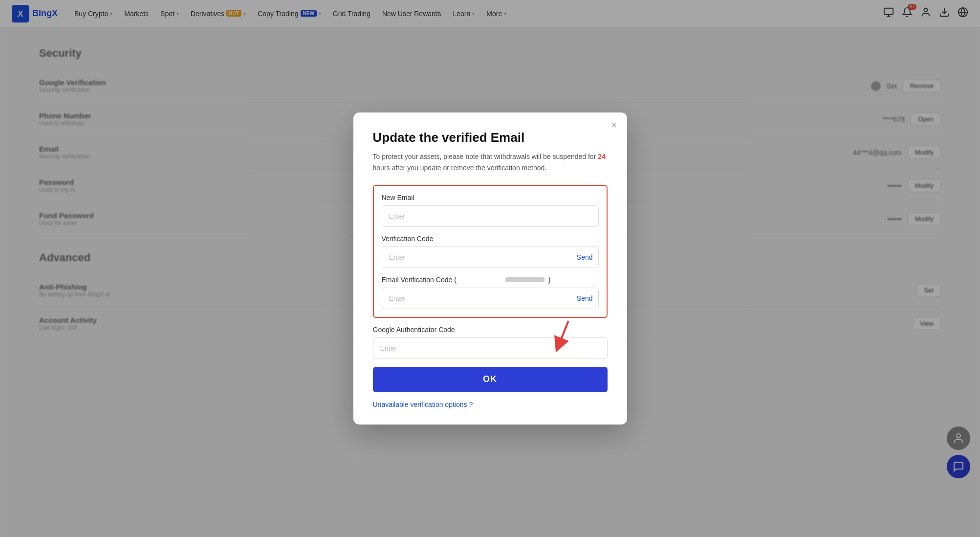 The width and height of the screenshot is (980, 537). Describe the element at coordinates (490, 162) in the screenshot. I see `modal-description: To protect your assets, please note that…` at that location.